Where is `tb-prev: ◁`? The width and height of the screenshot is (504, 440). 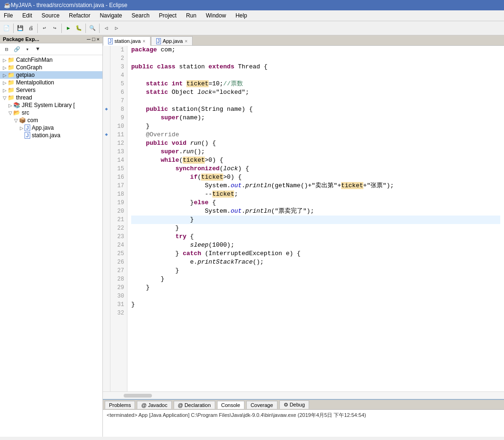 tb-prev: ◁ is located at coordinates (106, 28).